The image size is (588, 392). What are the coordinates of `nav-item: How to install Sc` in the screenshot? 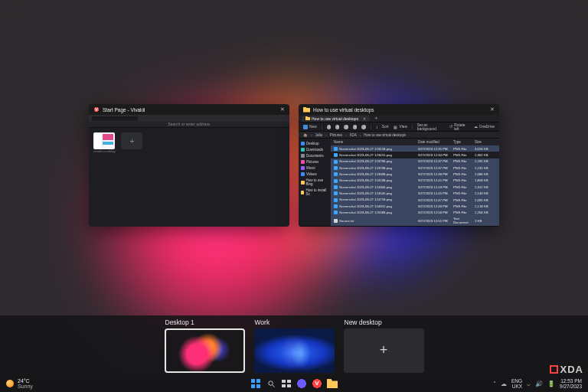 It's located at (315, 192).